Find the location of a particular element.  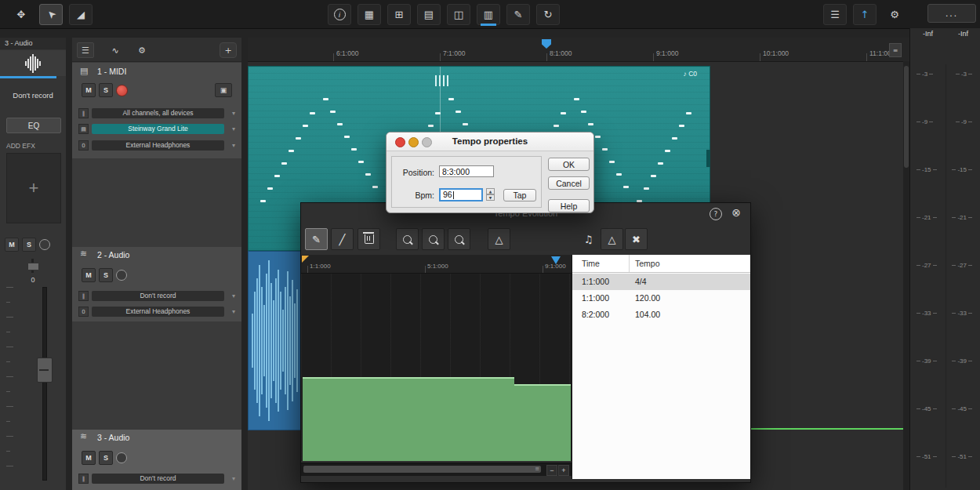

keyboard-view-button: ▤ is located at coordinates (429, 14).